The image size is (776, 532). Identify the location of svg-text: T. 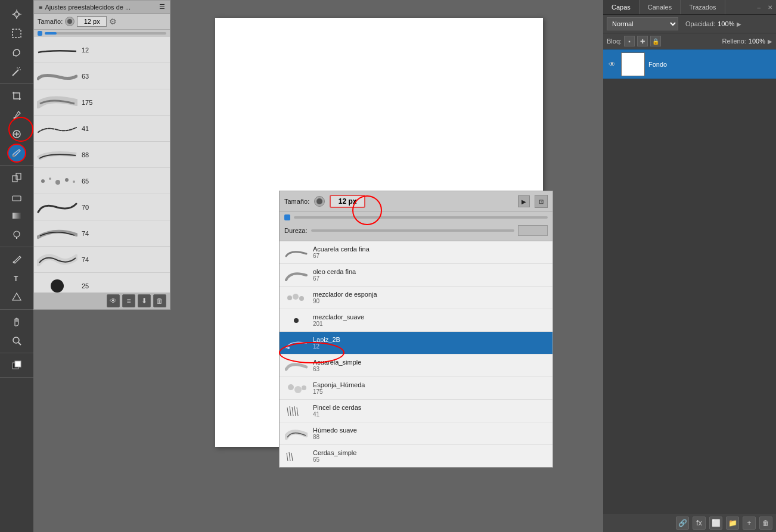
(16, 279).